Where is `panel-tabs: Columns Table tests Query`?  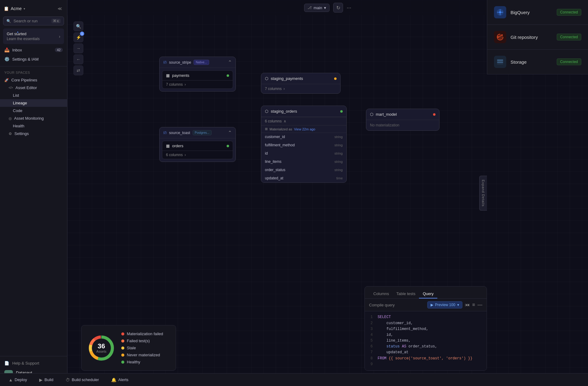
panel-tabs: Columns Table tests Query is located at coordinates (426, 293).